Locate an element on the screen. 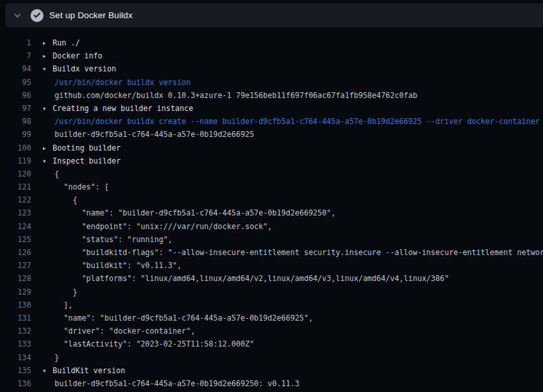  line-number: 94 is located at coordinates (17, 69).